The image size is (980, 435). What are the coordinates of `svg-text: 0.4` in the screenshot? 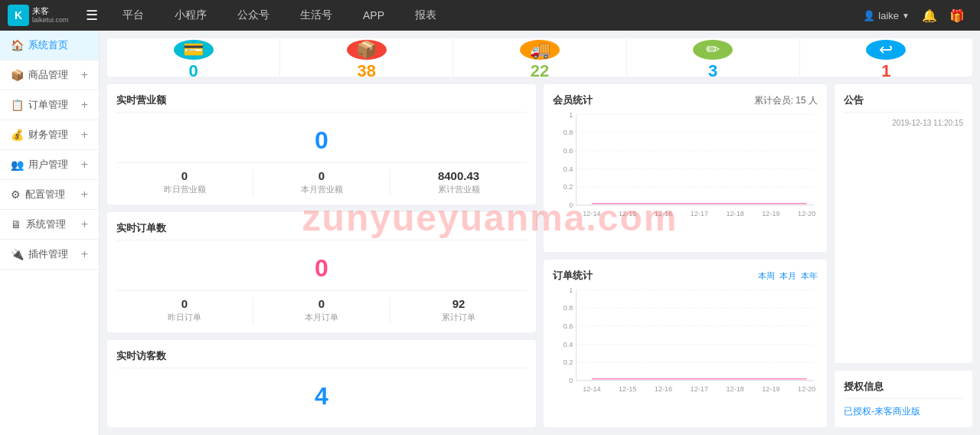 It's located at (568, 168).